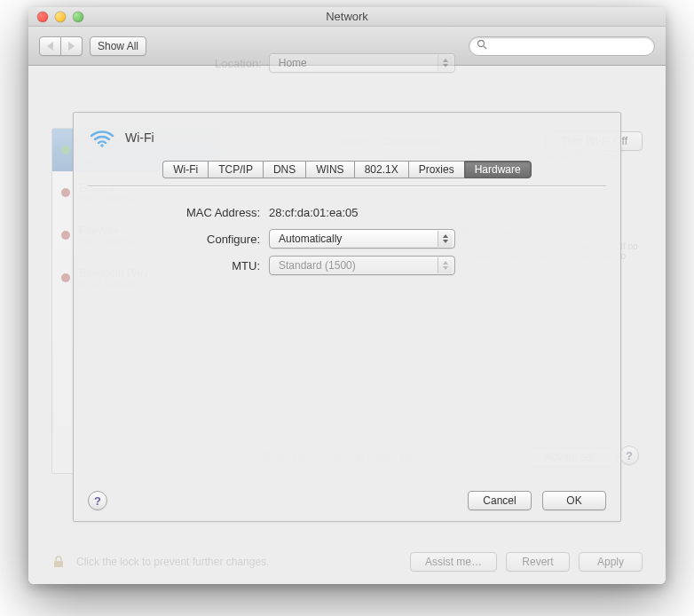  What do you see at coordinates (140, 138) in the screenshot?
I see `sheet-interface-name: Wi-Fi` at bounding box center [140, 138].